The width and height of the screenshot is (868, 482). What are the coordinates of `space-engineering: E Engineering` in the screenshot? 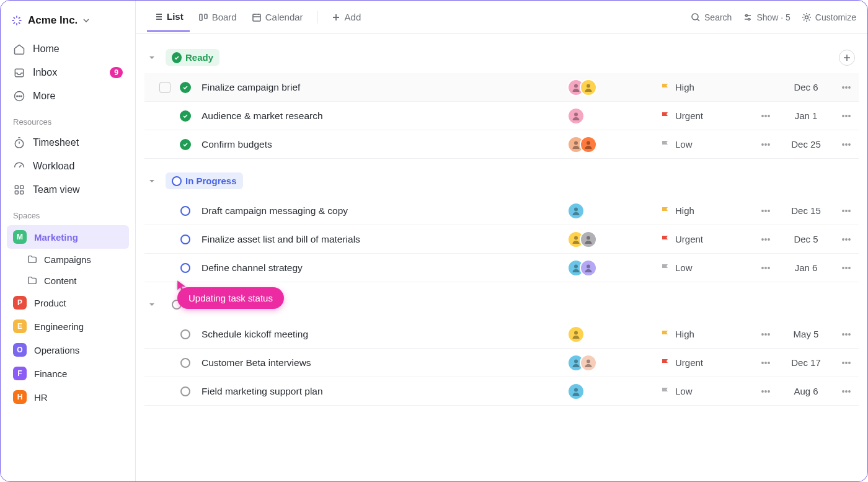 It's located at (68, 326).